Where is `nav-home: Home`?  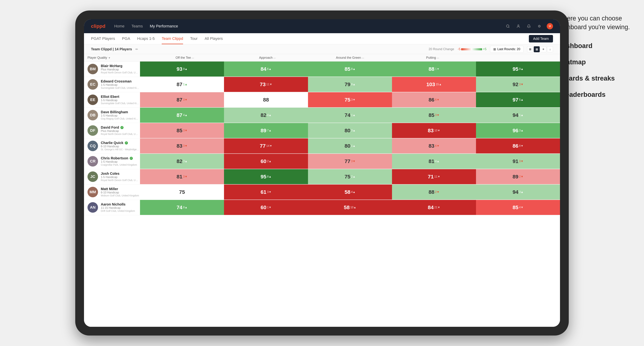 nav-home: Home is located at coordinates (119, 26).